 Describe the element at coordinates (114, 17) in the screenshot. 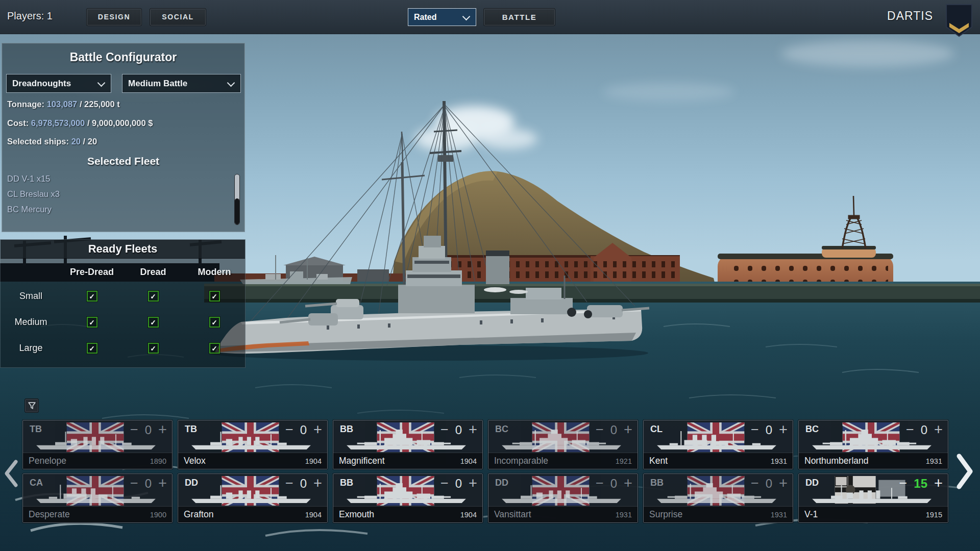

I see `design-button: DESIGN` at that location.